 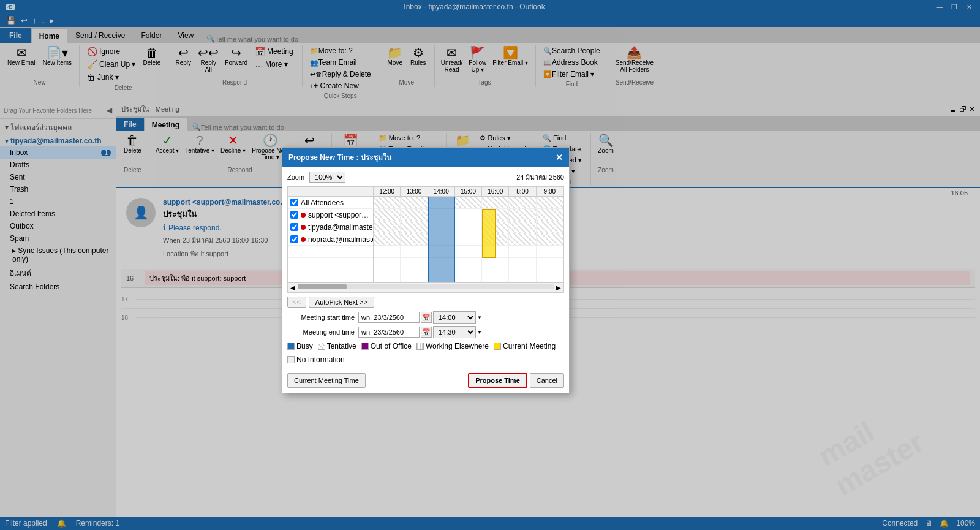 What do you see at coordinates (316, 360) in the screenshot?
I see `legend-no-info: No Information` at bounding box center [316, 360].